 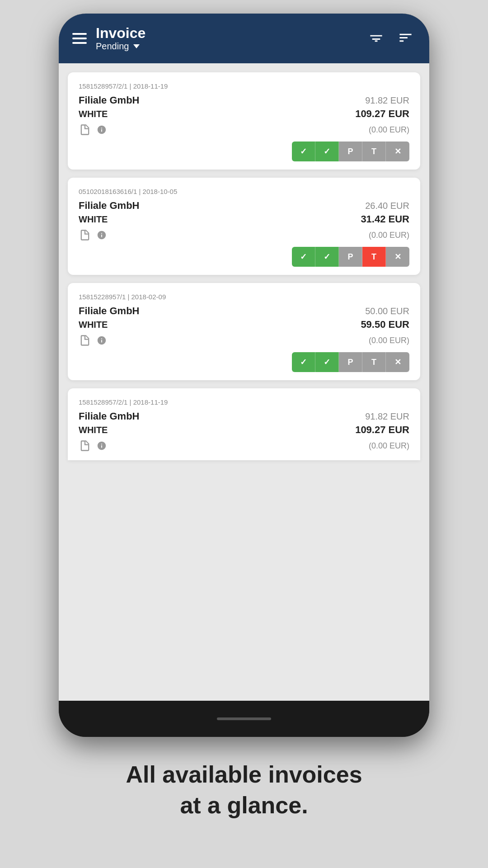 I want to click on invoice-card: 1581528957/2/1 | 2018-11-19 Filiale GmbH…, so click(x=244, y=121).